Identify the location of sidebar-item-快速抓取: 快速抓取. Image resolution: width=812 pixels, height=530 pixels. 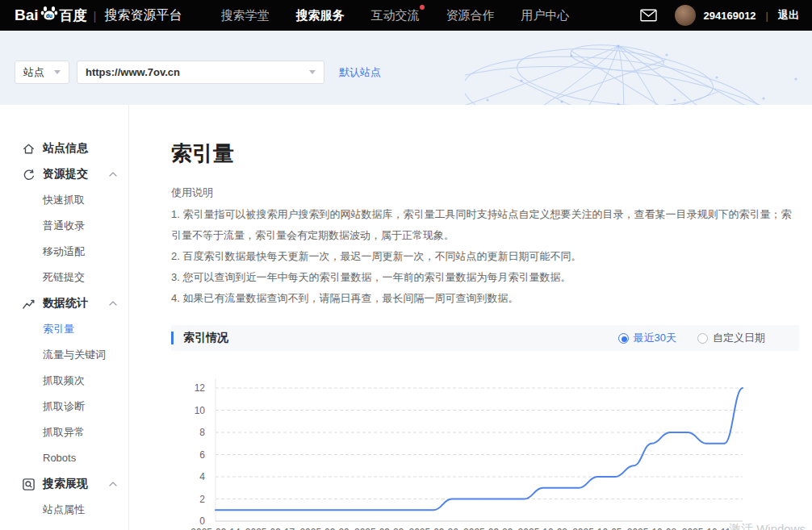
(65, 200).